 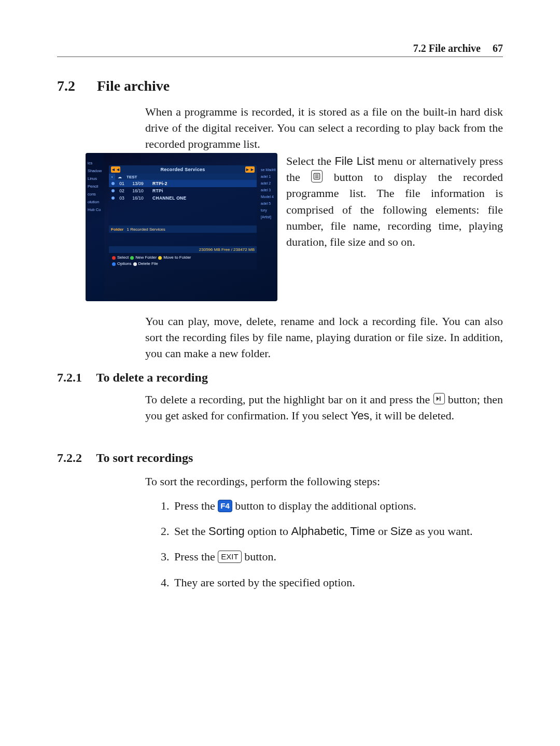 I want to click on list-item: Shadow, so click(x=95, y=171).